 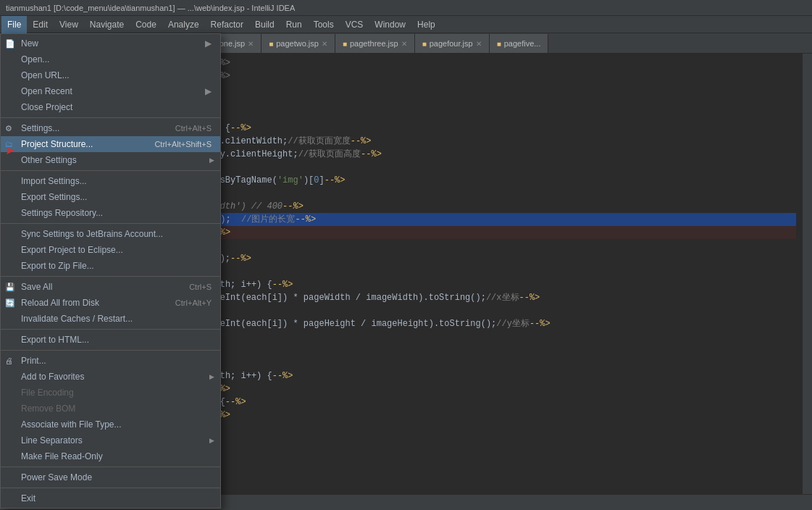 I want to click on scrollbar, so click(x=807, y=282).